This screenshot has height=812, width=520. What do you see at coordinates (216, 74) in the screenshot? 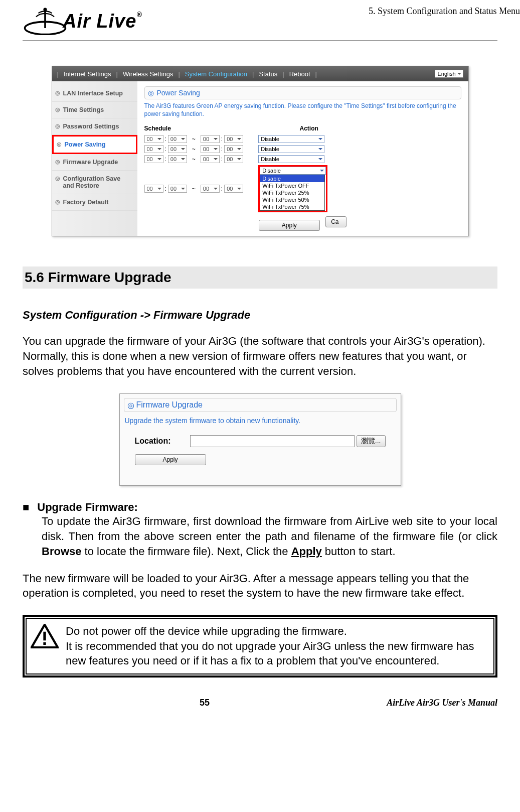
I see `nav-system: System Configuration` at bounding box center [216, 74].